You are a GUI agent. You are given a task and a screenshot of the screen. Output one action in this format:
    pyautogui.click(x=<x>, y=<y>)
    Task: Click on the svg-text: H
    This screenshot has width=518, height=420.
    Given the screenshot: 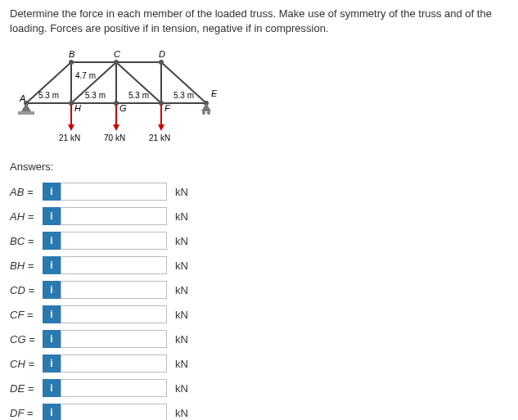 What is the action you would take?
    pyautogui.click(x=78, y=108)
    